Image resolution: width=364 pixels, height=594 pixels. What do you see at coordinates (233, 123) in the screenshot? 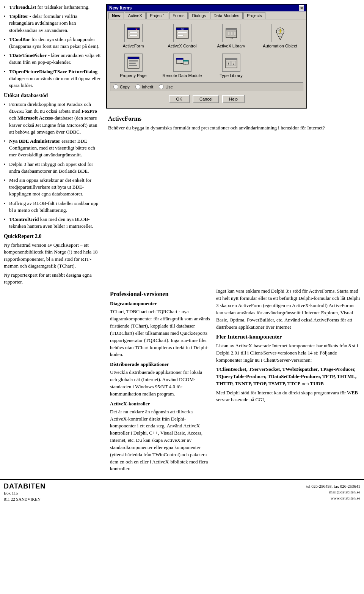
I see `activeforms-top-section: ActiveForms Behöver du bygga in dynamisk…` at bounding box center [233, 123].